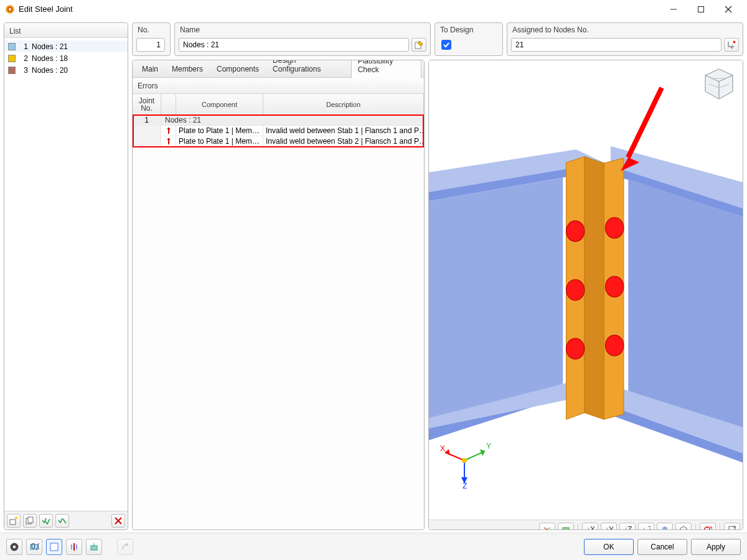 The width and height of the screenshot is (747, 560). What do you see at coordinates (701, 9) in the screenshot?
I see `window-maximize-button` at bounding box center [701, 9].